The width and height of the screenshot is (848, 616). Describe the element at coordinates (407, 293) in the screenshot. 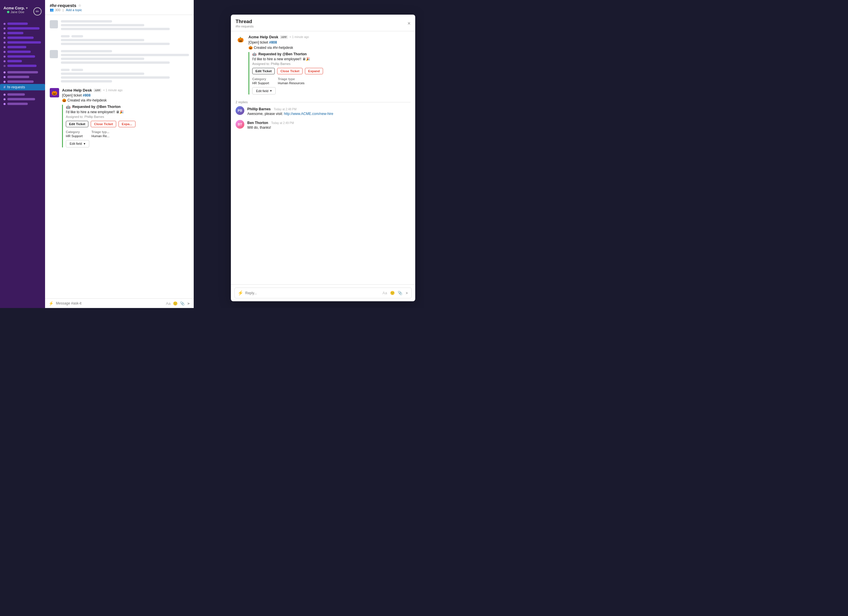

I see `thread-send-icon: ➤` at that location.